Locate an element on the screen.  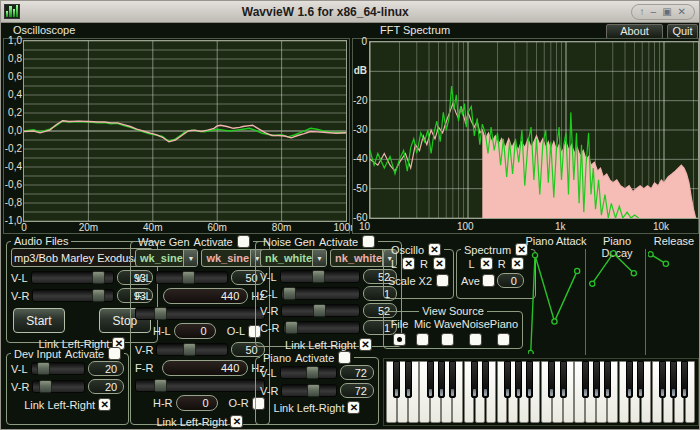
noise-cr-slider is located at coordinates (322, 328).